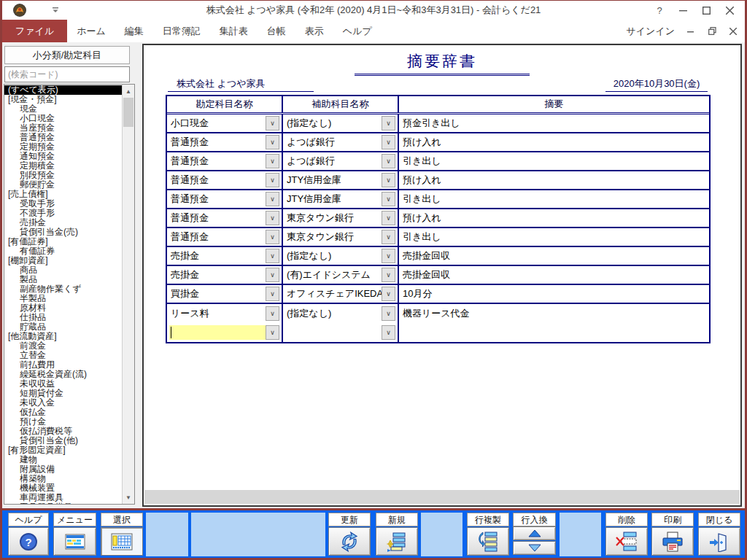  What do you see at coordinates (719, 541) in the screenshot?
I see `close-button-face` at bounding box center [719, 541].